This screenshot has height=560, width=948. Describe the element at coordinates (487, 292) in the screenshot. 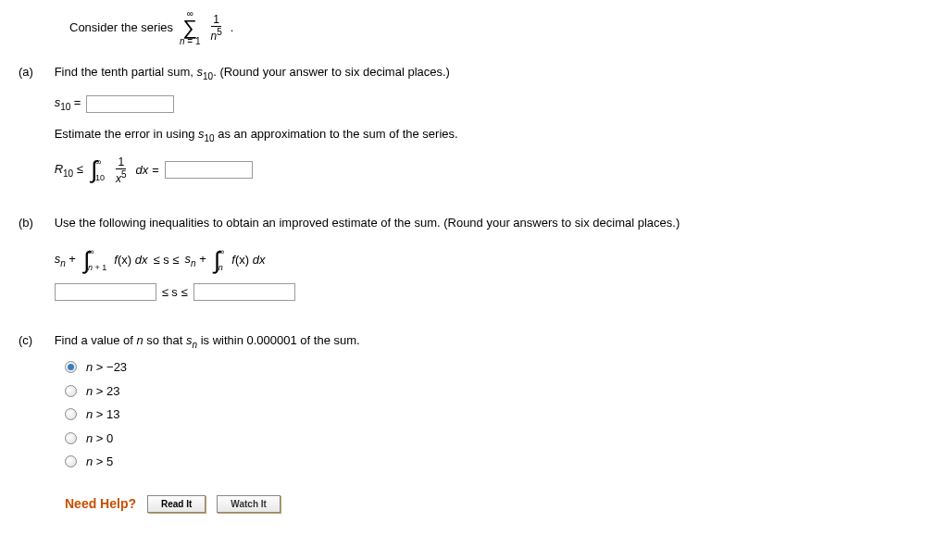

I see `bounds-input-row: ≤ s ≤` at that location.